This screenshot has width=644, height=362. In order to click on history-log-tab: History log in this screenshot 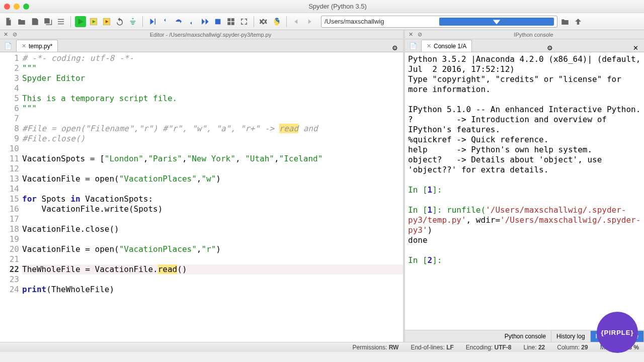, I will do `click(571, 336)`.